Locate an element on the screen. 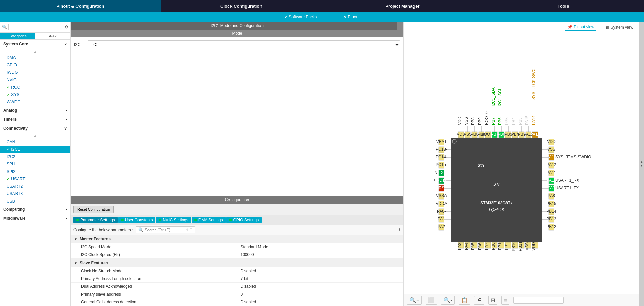 Image resolution: width=644 pixels, height=306 pixels. param-search-input is located at coordinates (165, 230).